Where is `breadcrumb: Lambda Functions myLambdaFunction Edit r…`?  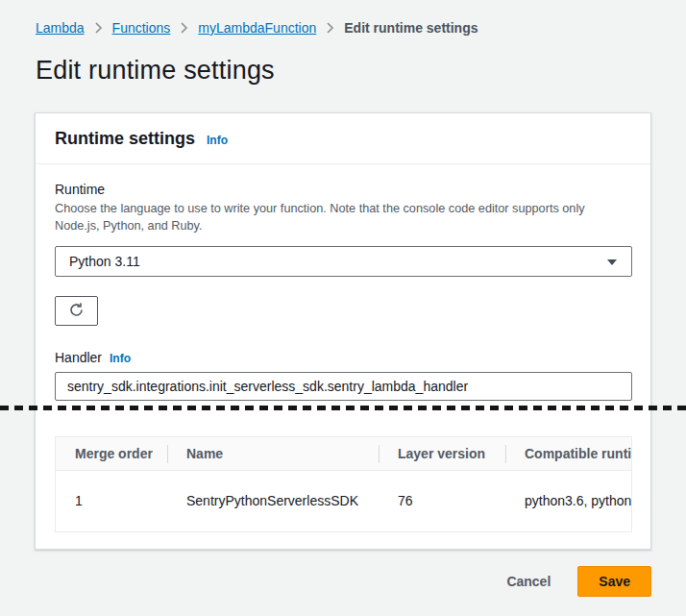
breadcrumb: Lambda Functions myLambdaFunction Edit r… is located at coordinates (257, 28).